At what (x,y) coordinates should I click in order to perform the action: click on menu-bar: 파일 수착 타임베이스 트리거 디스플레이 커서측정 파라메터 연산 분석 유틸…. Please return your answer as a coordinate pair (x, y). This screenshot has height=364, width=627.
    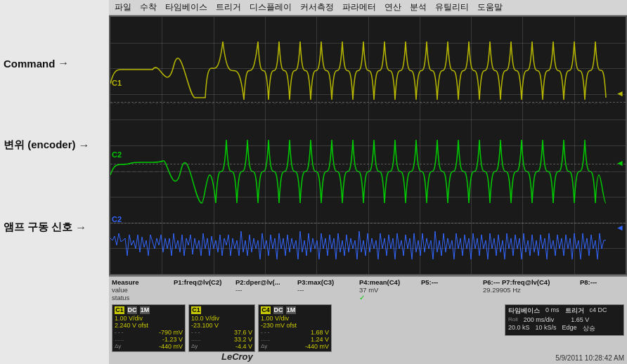
    Looking at the image, I should click on (368, 8).